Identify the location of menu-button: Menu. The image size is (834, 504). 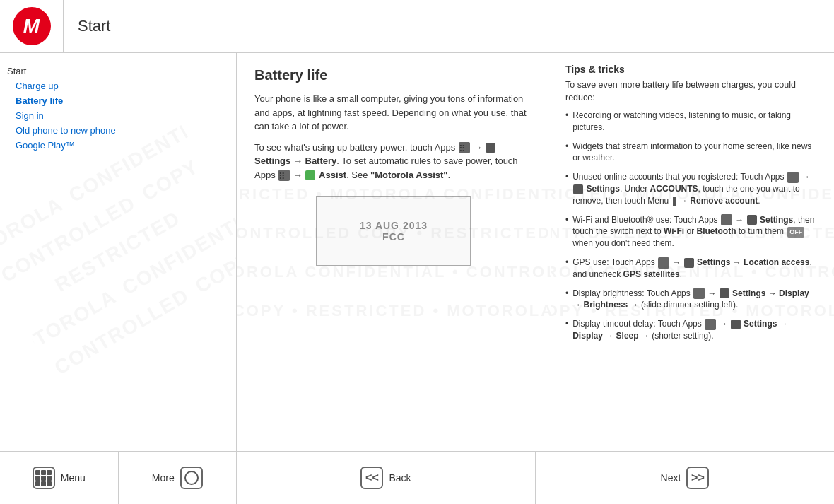
(59, 478).